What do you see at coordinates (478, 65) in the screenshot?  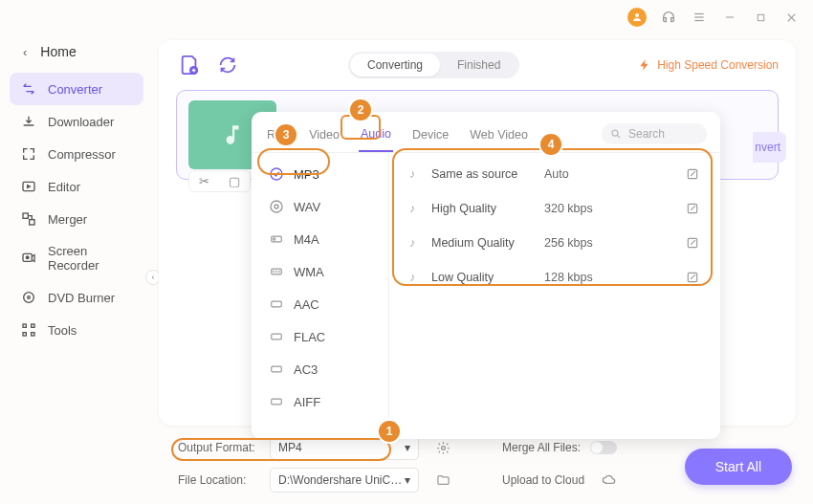 I see `tab-finished: Finished` at bounding box center [478, 65].